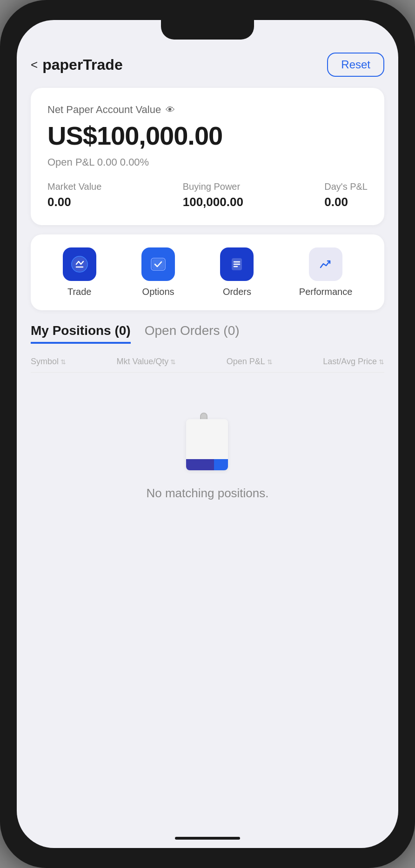 The image size is (415, 868). Describe the element at coordinates (192, 334) in the screenshot. I see `tab-open-orders: Open Orders (0)` at that location.